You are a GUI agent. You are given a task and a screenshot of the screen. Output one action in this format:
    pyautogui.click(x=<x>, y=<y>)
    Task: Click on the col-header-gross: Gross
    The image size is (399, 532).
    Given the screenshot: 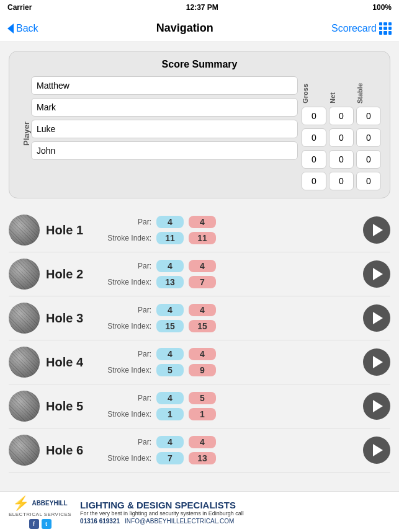 What is the action you would take?
    pyautogui.click(x=314, y=94)
    